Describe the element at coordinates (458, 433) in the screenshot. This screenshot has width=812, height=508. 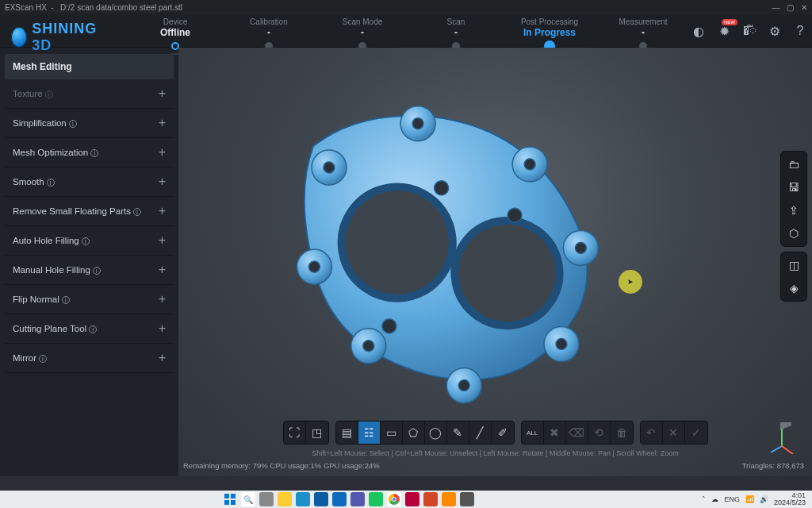
I see `brush-button: ✎` at that location.